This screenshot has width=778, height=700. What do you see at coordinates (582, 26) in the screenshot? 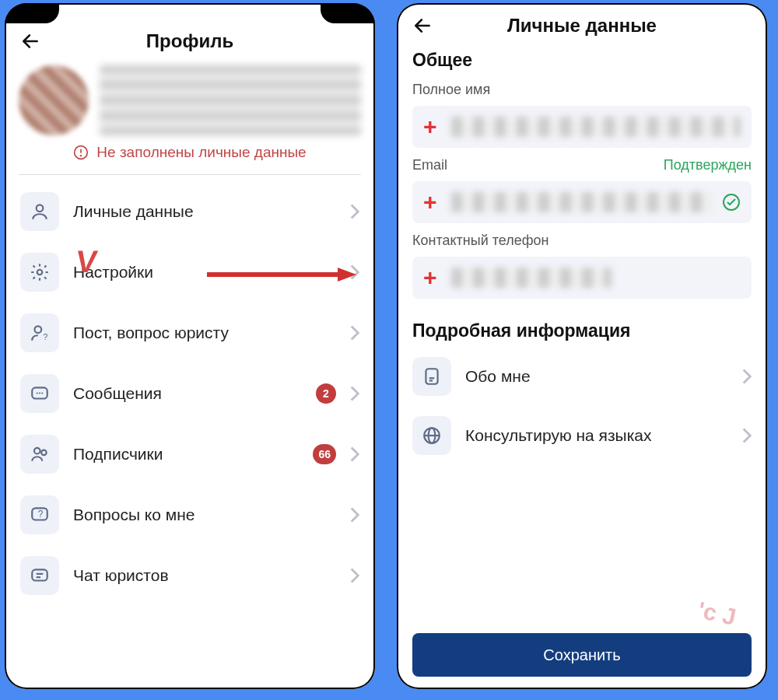
I see `page-title: Личные данные` at bounding box center [582, 26].